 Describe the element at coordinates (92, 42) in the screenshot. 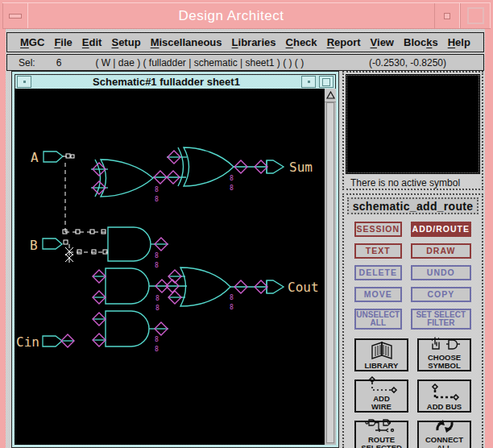

I see `menu-edit: Edit` at that location.